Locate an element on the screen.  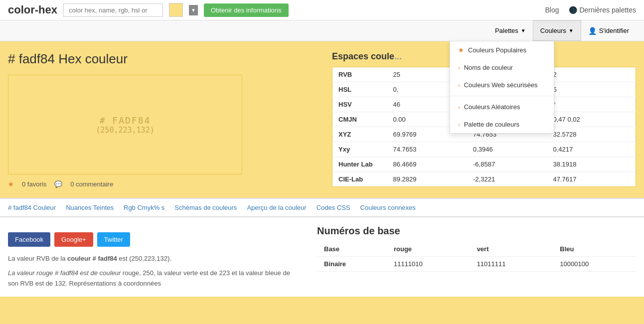
tab-apercu: Aperçu de la couleur is located at coordinates (276, 207).